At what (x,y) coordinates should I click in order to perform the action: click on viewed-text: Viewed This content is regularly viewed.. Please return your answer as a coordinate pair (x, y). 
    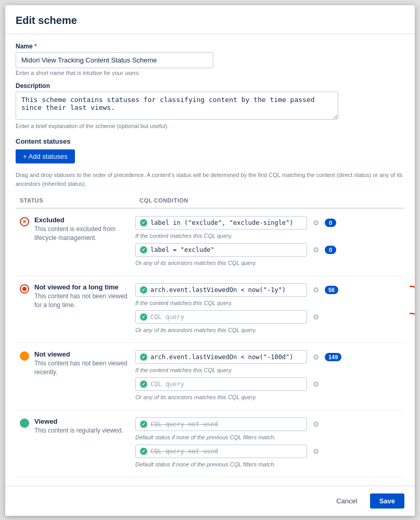
    Looking at the image, I should click on (79, 426).